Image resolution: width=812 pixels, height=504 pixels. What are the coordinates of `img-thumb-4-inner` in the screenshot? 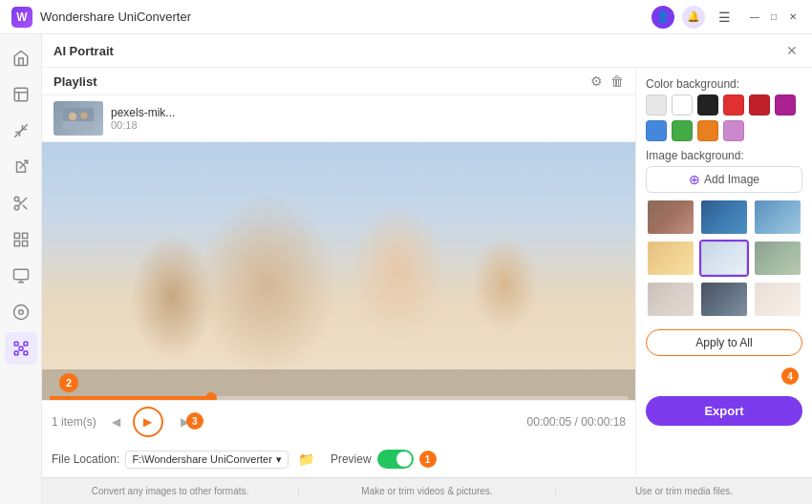 It's located at (671, 258).